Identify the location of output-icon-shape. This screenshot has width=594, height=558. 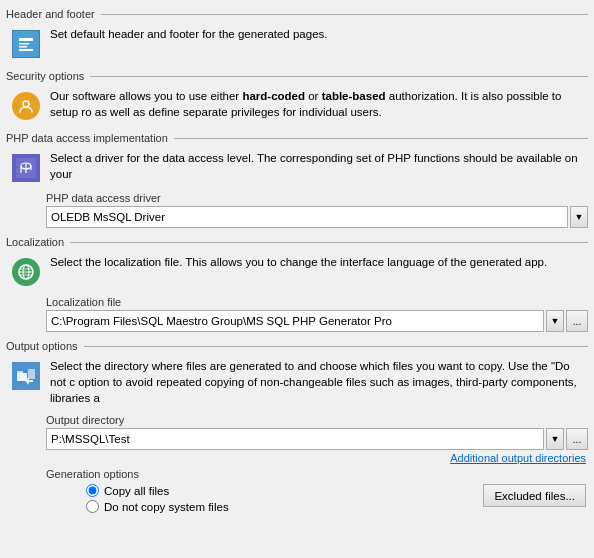
(26, 376).